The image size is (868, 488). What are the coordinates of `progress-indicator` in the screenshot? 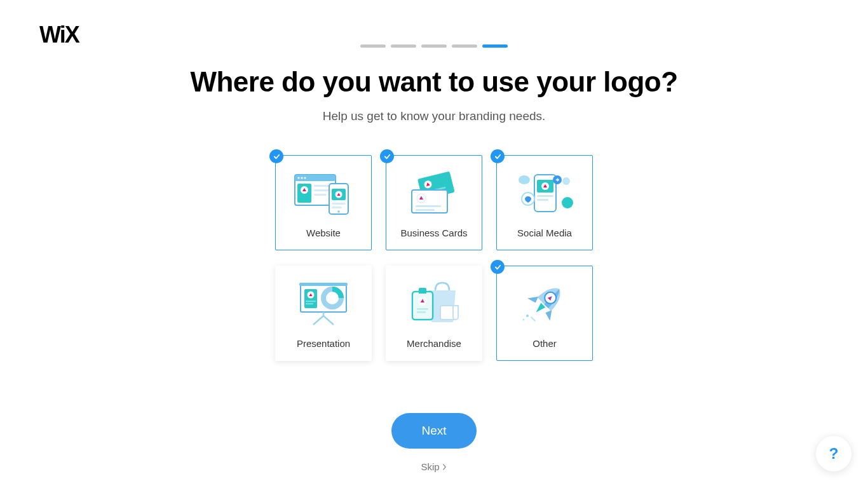 It's located at (434, 46).